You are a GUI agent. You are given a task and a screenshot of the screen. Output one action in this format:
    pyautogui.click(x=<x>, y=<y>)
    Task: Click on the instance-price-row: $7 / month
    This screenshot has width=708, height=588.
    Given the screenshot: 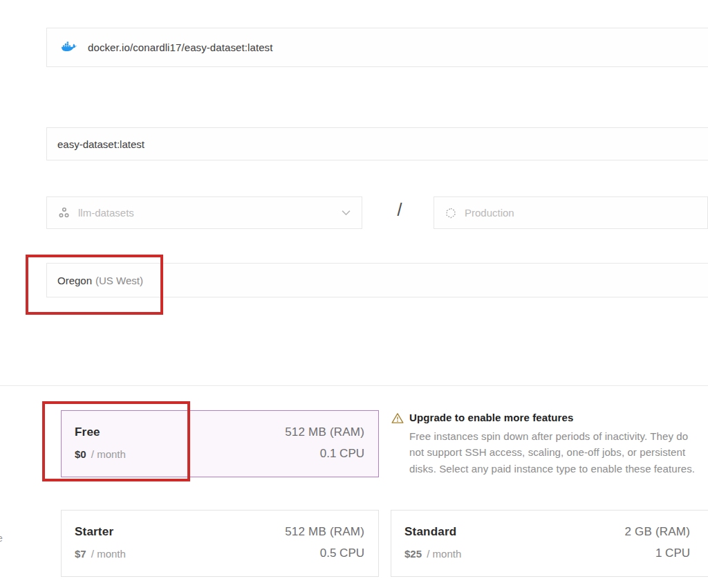 What is the action you would take?
    pyautogui.click(x=100, y=553)
    